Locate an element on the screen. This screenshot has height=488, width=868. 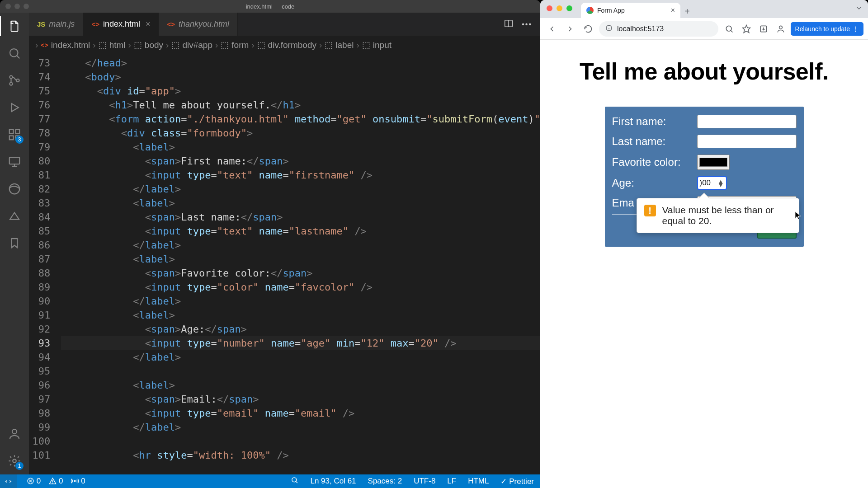
age-input: )00 ▲▼ is located at coordinates (712, 183).